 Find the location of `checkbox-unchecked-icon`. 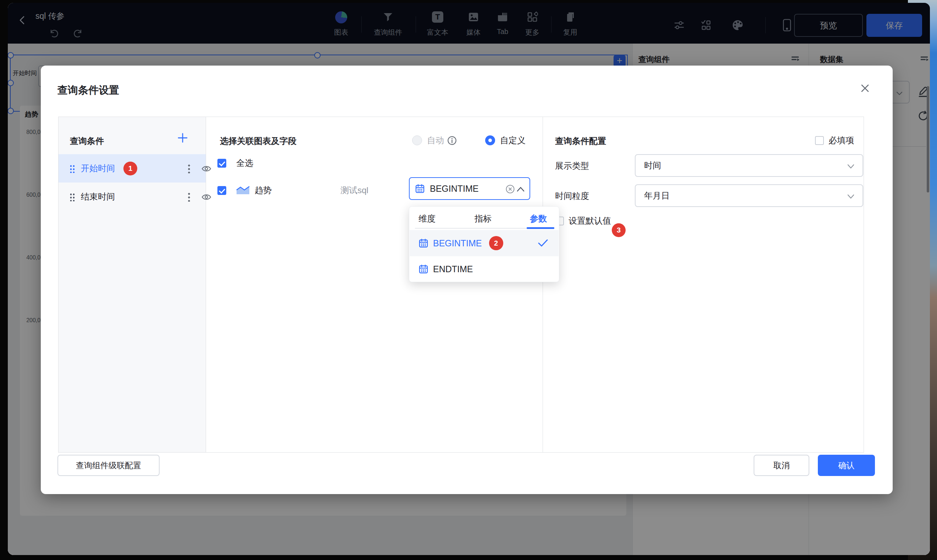

checkbox-unchecked-icon is located at coordinates (819, 140).